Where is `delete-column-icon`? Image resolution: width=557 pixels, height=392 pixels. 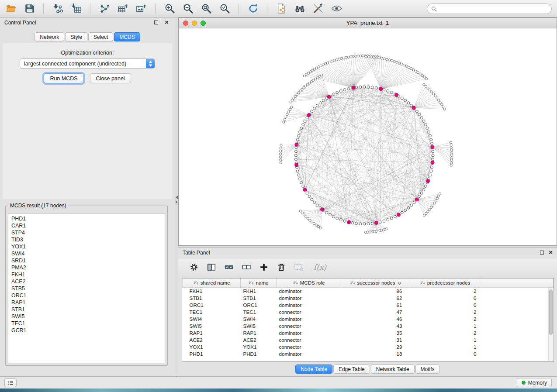 delete-column-icon is located at coordinates (281, 267).